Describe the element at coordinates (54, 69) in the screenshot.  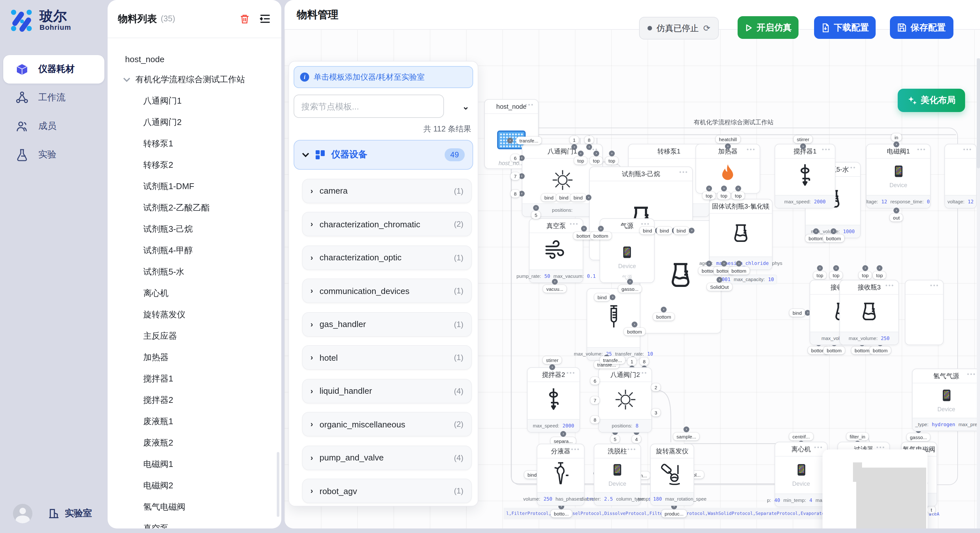
I see `sidebar-item-instruments: 仪器耗材` at that location.